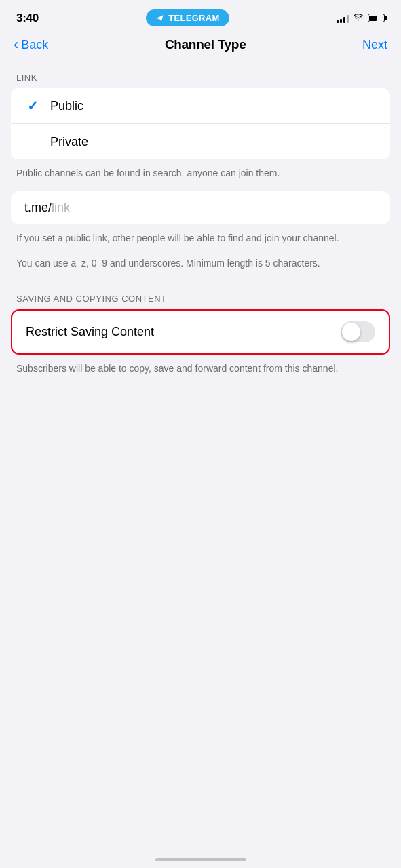  Describe the element at coordinates (201, 860) in the screenshot. I see `home-indicator` at that location.